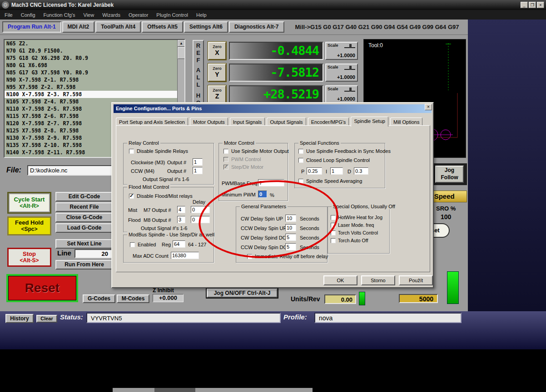 This screenshot has height=392, width=546. I want to click on menu-wizards: Wizards, so click(111, 15).